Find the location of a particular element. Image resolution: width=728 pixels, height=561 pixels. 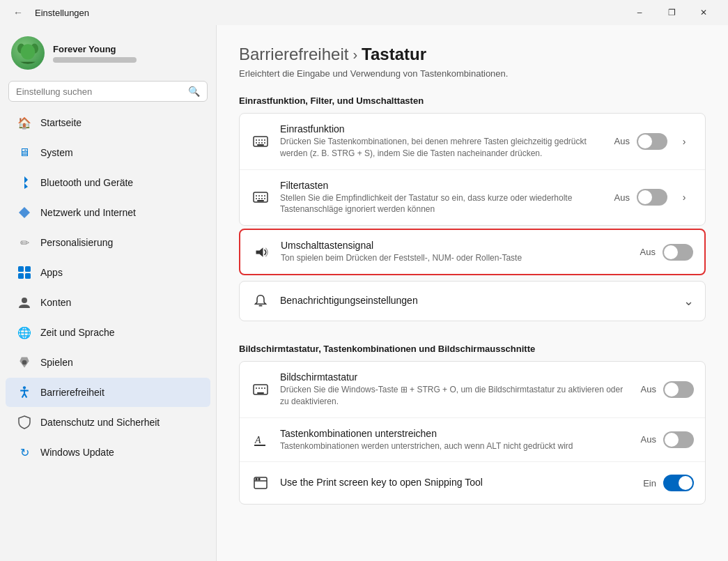

osk-icon is located at coordinates (261, 390).